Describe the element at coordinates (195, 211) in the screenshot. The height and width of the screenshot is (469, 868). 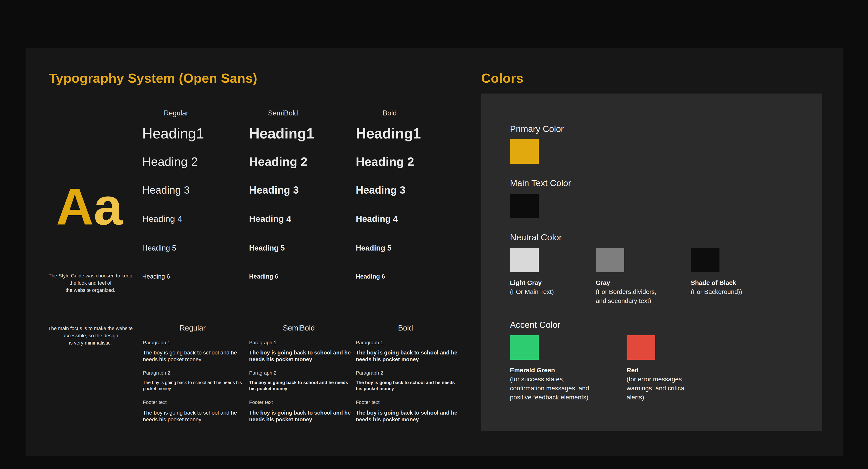
I see `heading-column-regular: Regular Heading1 Heading 2 Heading 3 Hea…` at that location.